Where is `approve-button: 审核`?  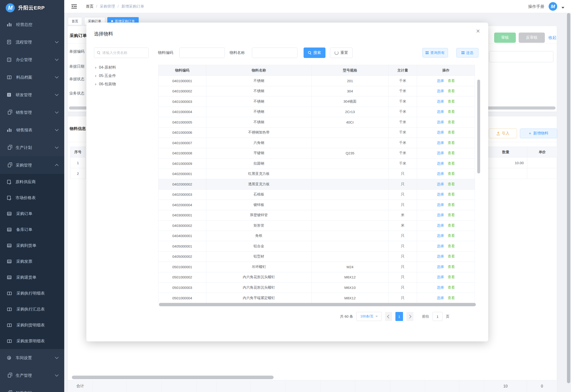 approve-button: 审核 is located at coordinates (505, 38).